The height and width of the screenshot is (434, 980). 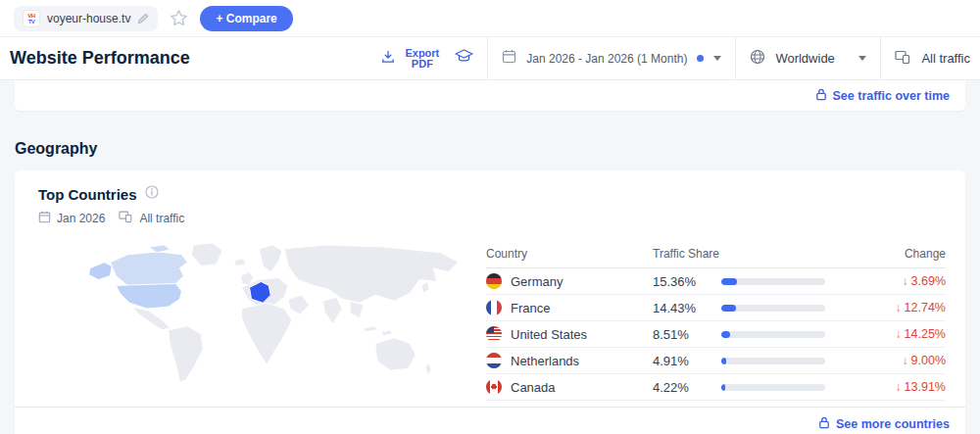 I want to click on overview-card-bottom: See traffic over time, so click(x=490, y=96).